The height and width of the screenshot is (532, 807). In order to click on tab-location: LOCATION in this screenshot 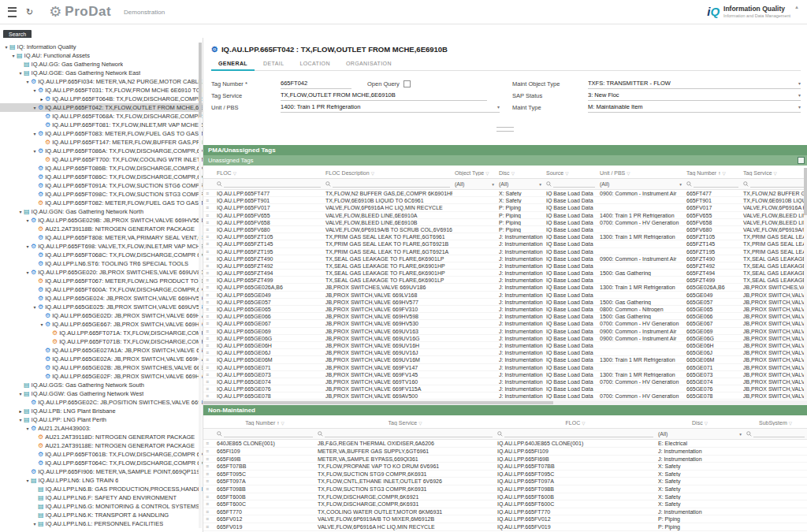, I will do `click(314, 65)`.